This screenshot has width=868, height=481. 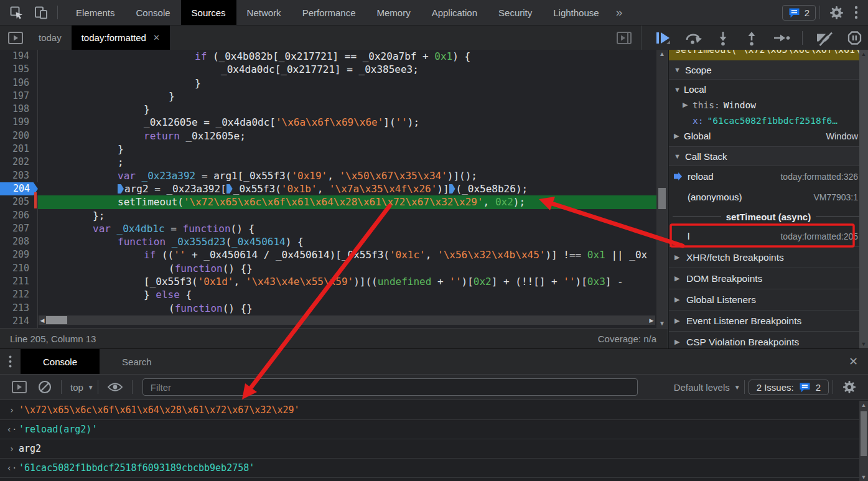 What do you see at coordinates (96, 12) in the screenshot?
I see `tab-elements: Elements` at bounding box center [96, 12].